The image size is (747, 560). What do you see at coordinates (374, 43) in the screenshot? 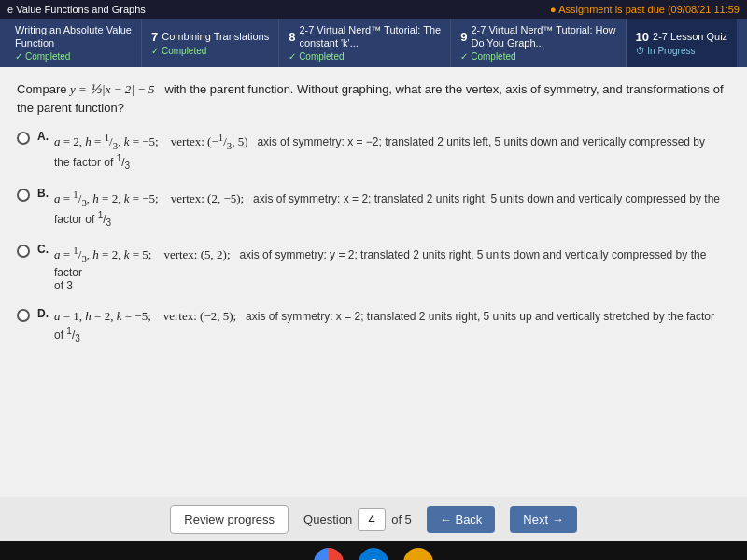
I see `nav-bar: Writing an Absolute ValueFunction ✓Compl…` at bounding box center [374, 43].